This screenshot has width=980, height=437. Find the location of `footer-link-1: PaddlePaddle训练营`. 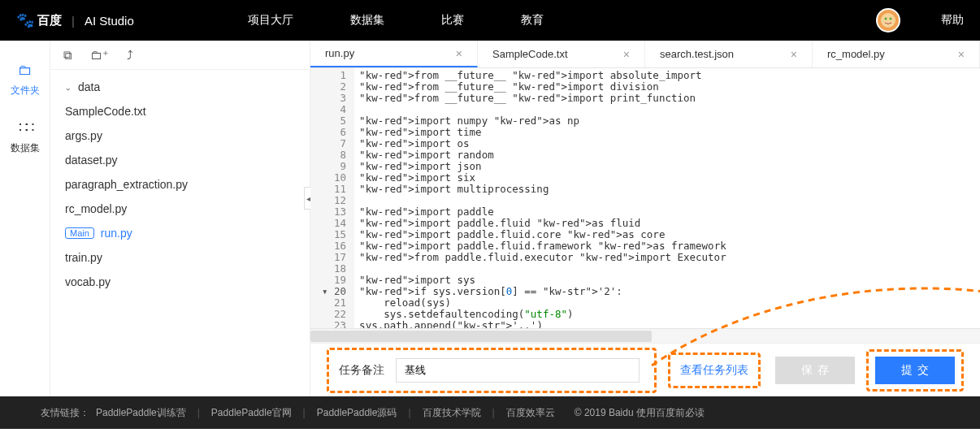

footer-link-1: PaddlePaddle训练营 is located at coordinates (141, 413).